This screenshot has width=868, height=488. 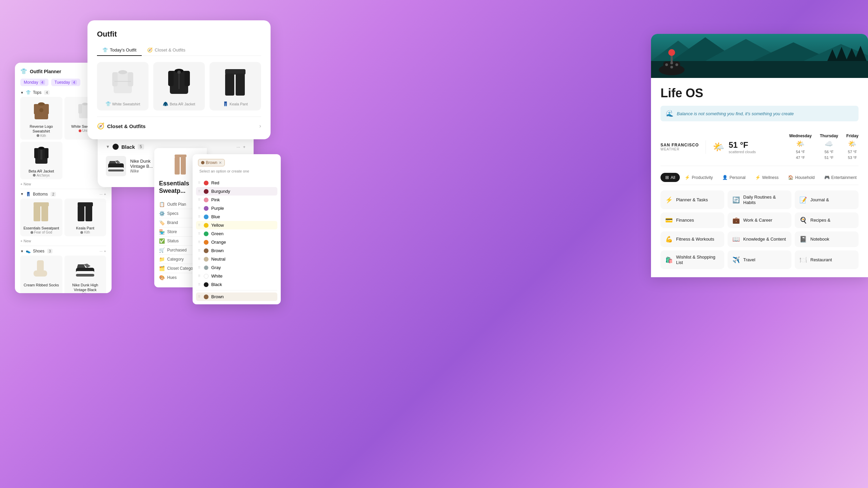 I want to click on app-card-finances: 💳 Finances, so click(x=692, y=220).